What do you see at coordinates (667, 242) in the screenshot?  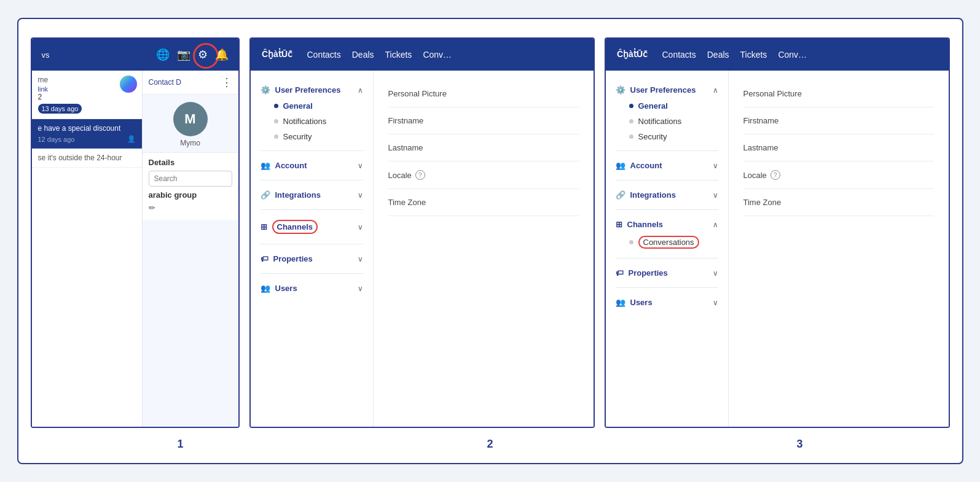 I see `p3-channels-items: Conversations` at bounding box center [667, 242].